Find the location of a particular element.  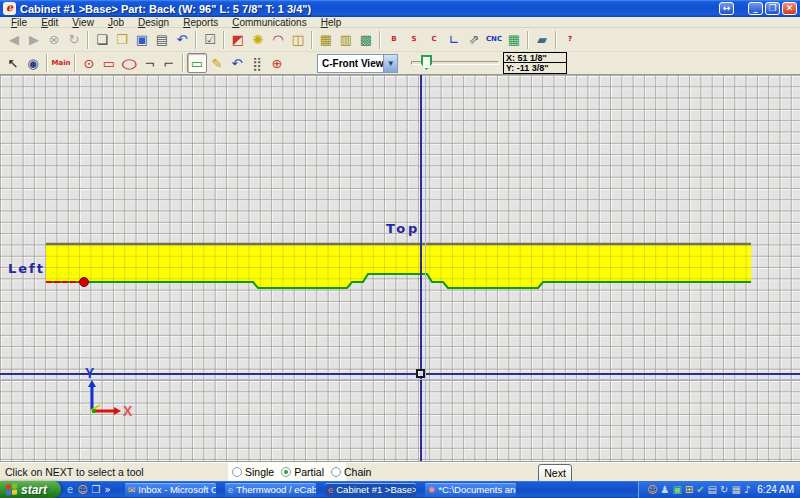

scene-button: ▩ is located at coordinates (366, 40).